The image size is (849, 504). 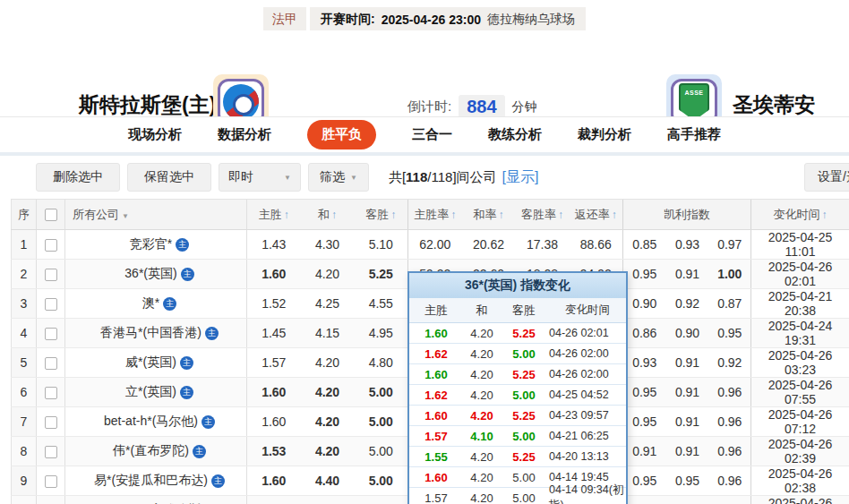 What do you see at coordinates (518, 457) in the screenshot?
I see `popup-row: 1.554.205.2504-20 13:13` at bounding box center [518, 457].